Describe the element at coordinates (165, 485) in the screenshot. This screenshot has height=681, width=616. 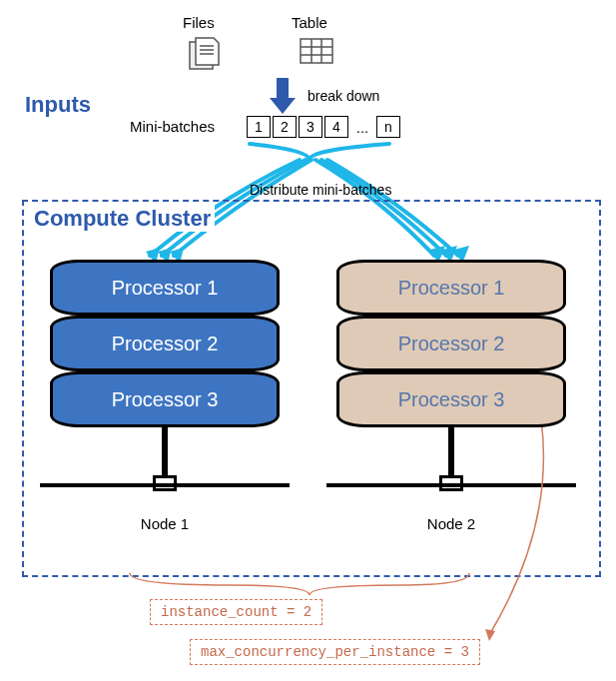
I see `node-base` at that location.